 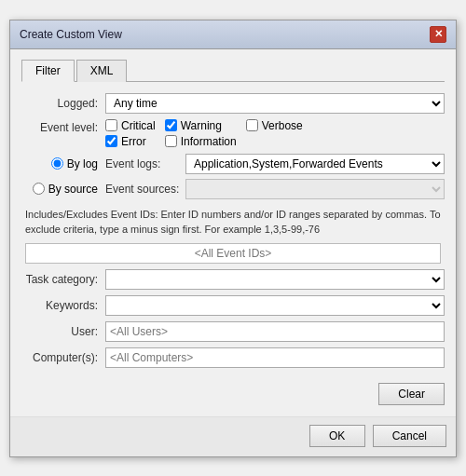 I want to click on computers-label: Computer(s):, so click(x=63, y=358).